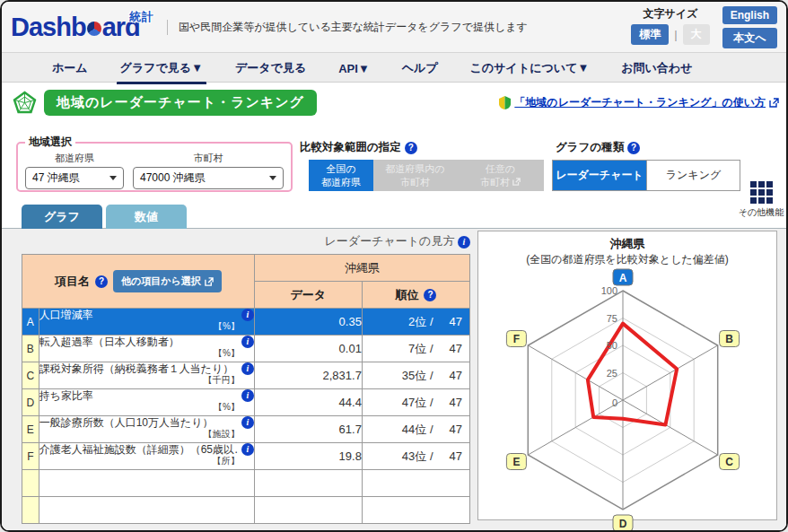 The height and width of the screenshot is (532, 788). I want to click on rank-position: 35位 /, so click(418, 376).